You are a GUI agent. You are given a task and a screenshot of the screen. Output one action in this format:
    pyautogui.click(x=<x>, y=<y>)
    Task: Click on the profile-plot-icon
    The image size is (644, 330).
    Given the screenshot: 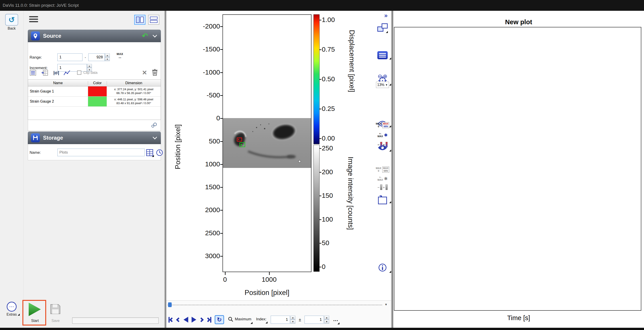 What is the action you would take?
    pyautogui.click(x=67, y=73)
    